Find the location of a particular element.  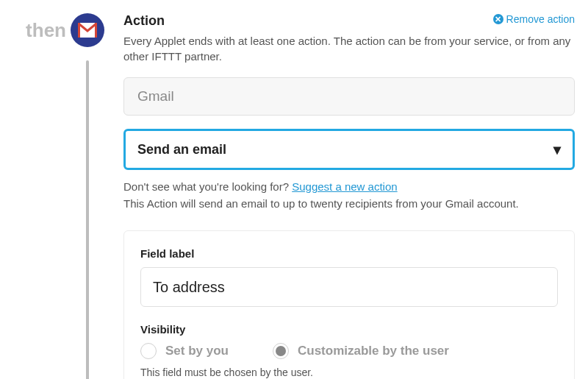

section-header: Action ✕ Remove action is located at coordinates (349, 21).